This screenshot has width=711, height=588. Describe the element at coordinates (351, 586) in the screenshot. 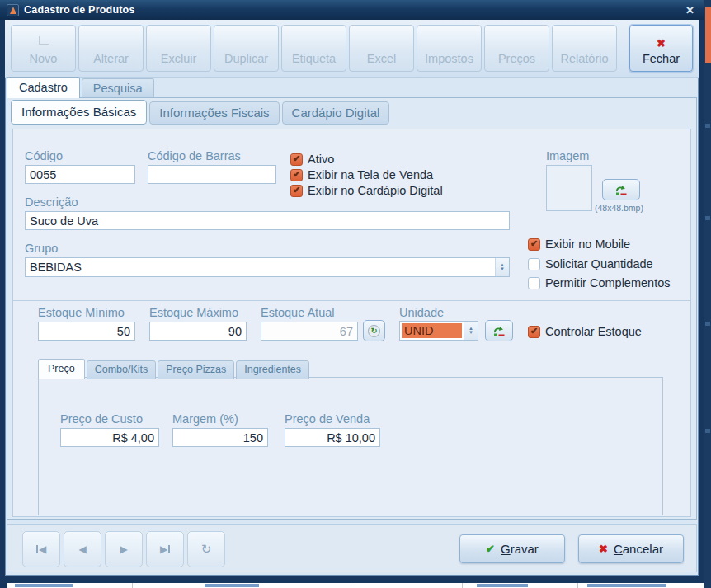

I see `background-window-bottom-edge` at that location.